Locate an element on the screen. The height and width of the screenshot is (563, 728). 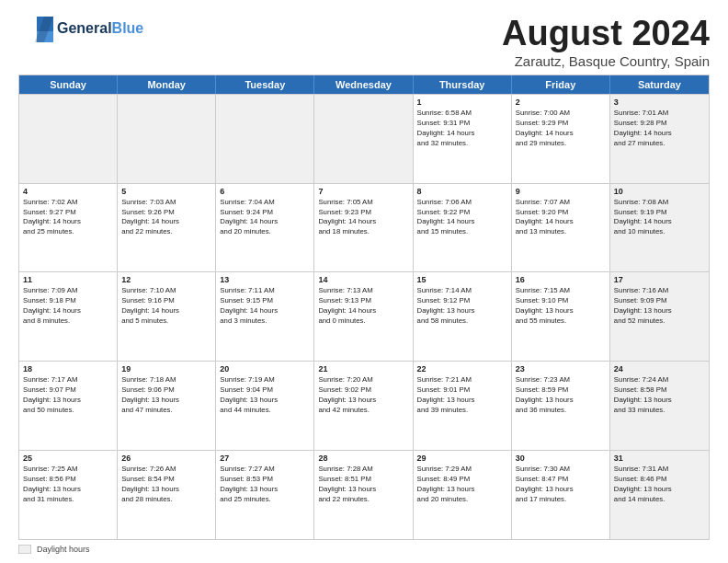
day-number: 12 is located at coordinates (166, 280).